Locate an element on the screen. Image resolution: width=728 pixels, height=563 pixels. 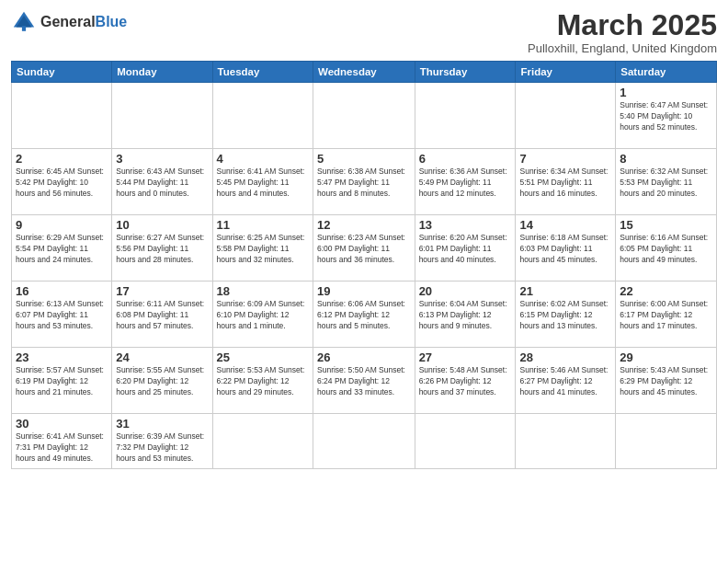
calendar-cell: 4Sunrise: 6:41 AM Sunset: 5:45 PM Daylig… is located at coordinates (263, 182).